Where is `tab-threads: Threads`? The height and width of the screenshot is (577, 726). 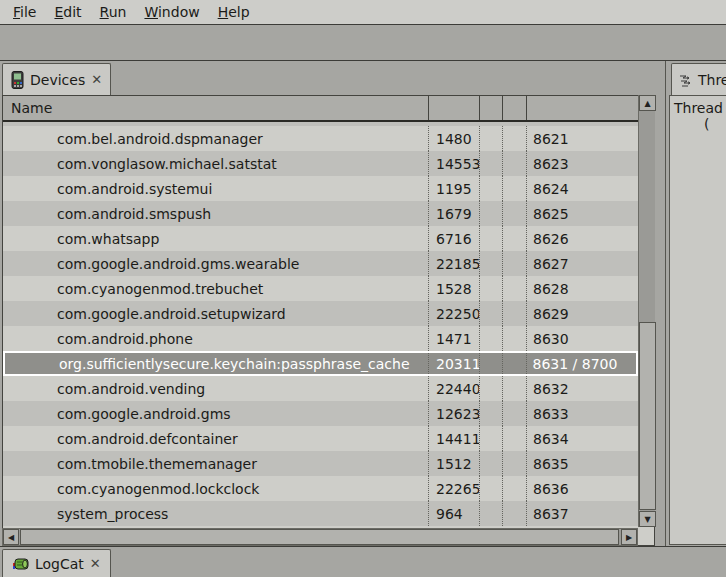 tab-threads: Threads is located at coordinates (698, 79).